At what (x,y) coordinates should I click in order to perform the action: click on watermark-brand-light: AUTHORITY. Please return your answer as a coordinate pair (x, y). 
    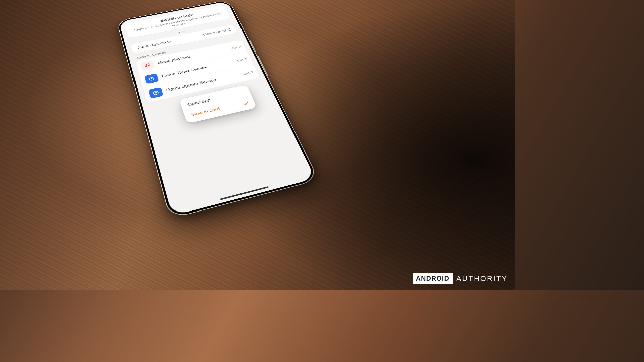
    Looking at the image, I should click on (482, 279).